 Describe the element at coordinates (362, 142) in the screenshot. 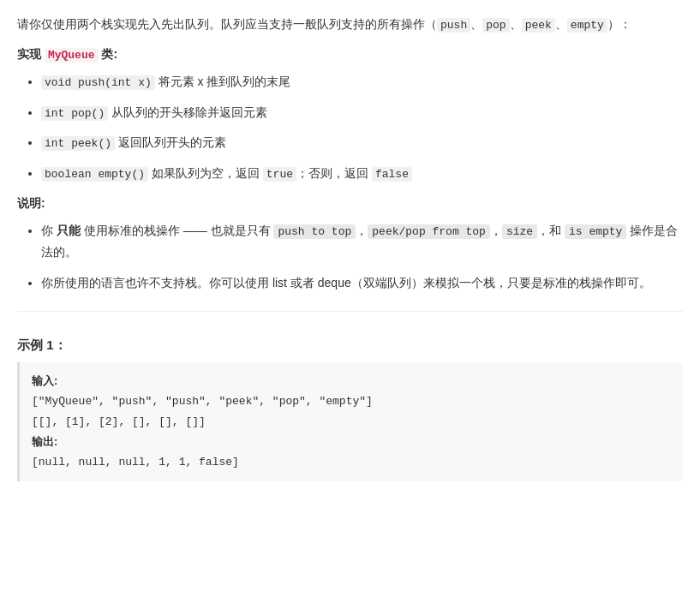

I see `method-peek: int peek() 返回队列开头的元素` at that location.